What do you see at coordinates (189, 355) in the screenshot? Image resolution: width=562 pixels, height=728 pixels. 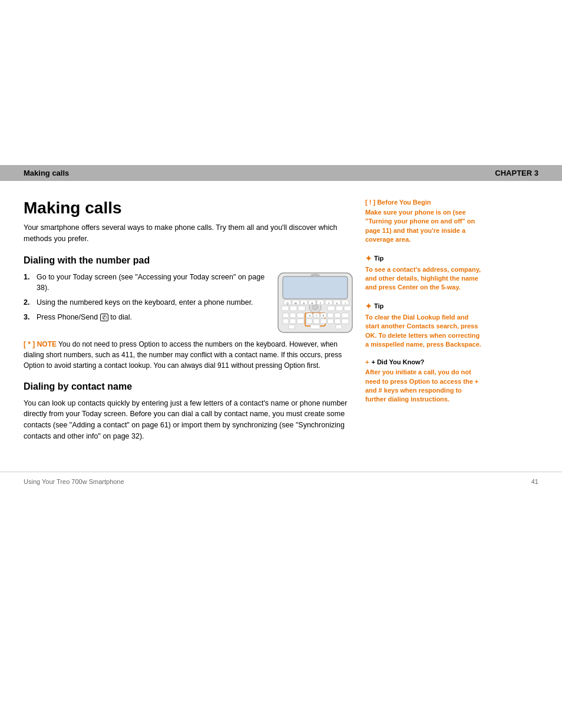 I see `note-box: [ * ] NOTE You do not need to press Opti…` at bounding box center [189, 355].